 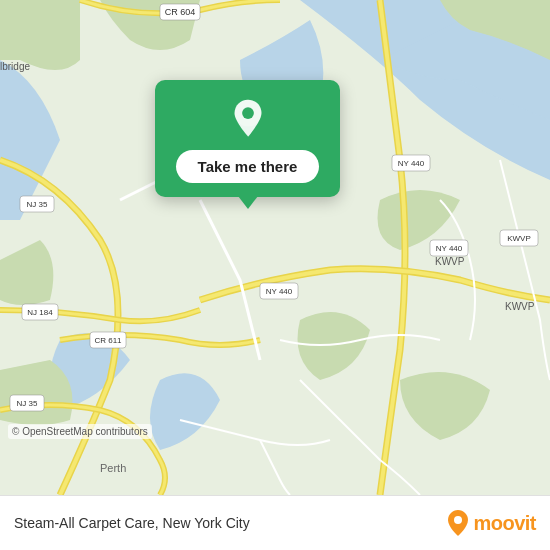 What do you see at coordinates (80, 432) in the screenshot?
I see `osm-attribution: © OpenStreetMap contributors` at bounding box center [80, 432].